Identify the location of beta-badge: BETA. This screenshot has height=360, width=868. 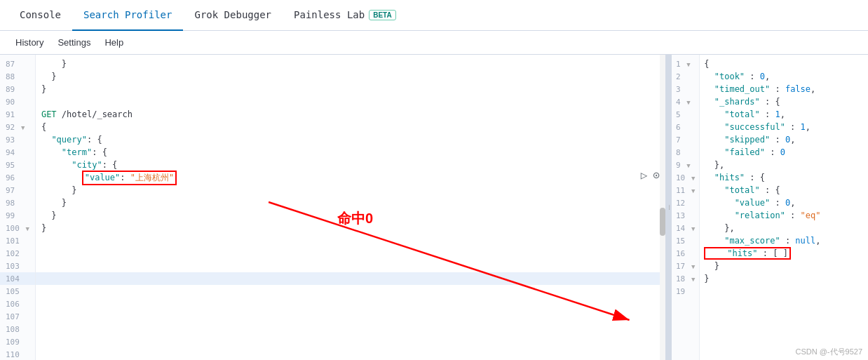
(382, 15).